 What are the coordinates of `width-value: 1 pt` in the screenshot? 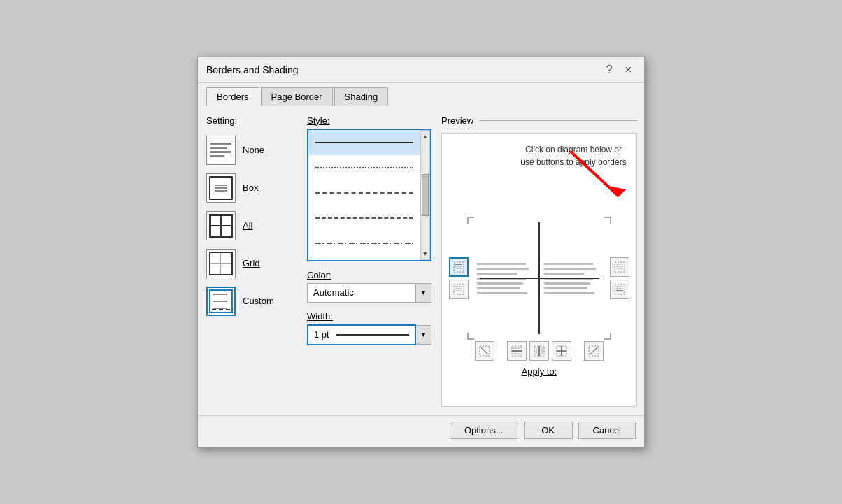 It's located at (322, 334).